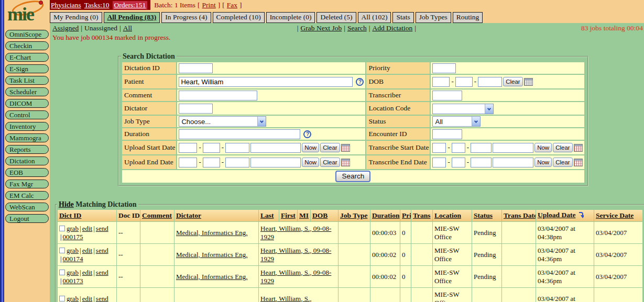 This screenshot has height=302, width=644. Describe the element at coordinates (27, 104) in the screenshot. I see `sidebar-item-dicom: DICOM` at that location.